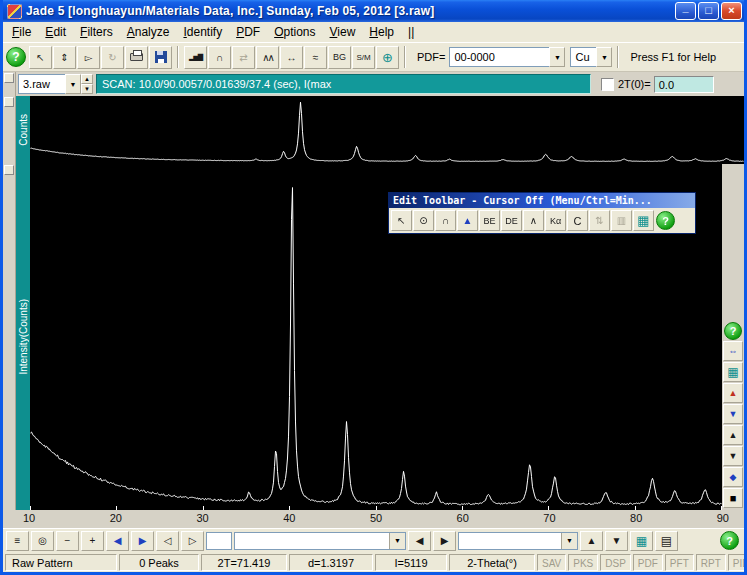 This screenshot has height=575, width=747. I want to click on minimize-button: _, so click(686, 11).